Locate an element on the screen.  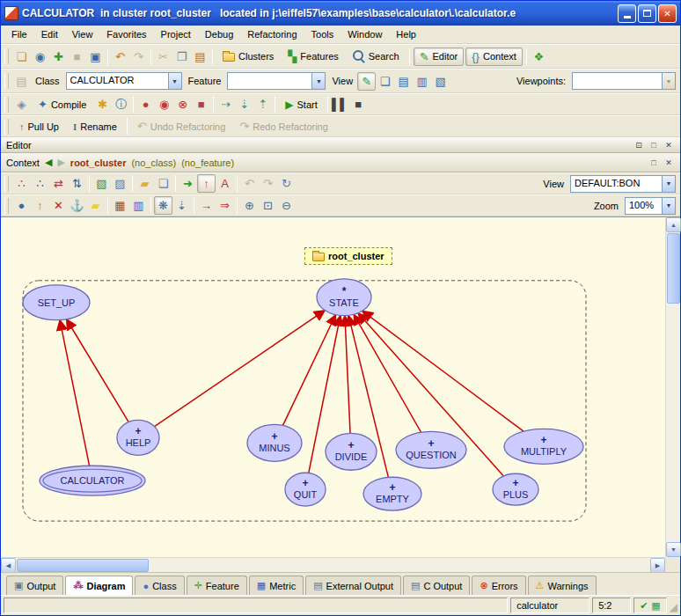
menu-item-edit: Edit is located at coordinates (49, 34).